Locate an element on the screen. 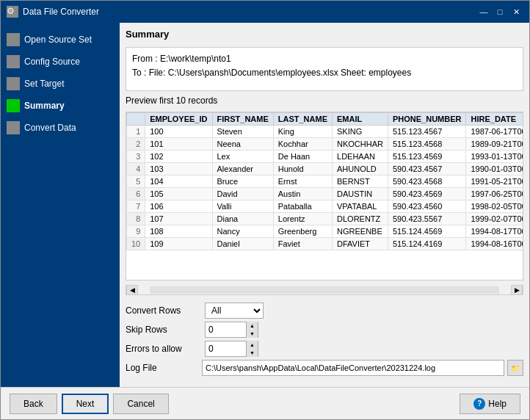 Image resolution: width=530 pixels, height=420 pixels. title-bar: ⚙ Data File Converter — □ ✕ is located at coordinates (265, 12).